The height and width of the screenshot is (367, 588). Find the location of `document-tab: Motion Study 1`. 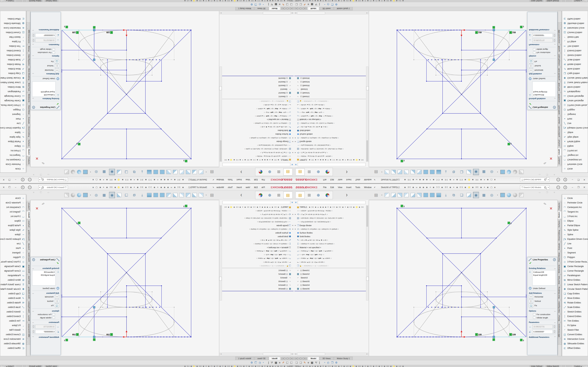

document-tab: Motion Study 1 is located at coordinates (245, 9).